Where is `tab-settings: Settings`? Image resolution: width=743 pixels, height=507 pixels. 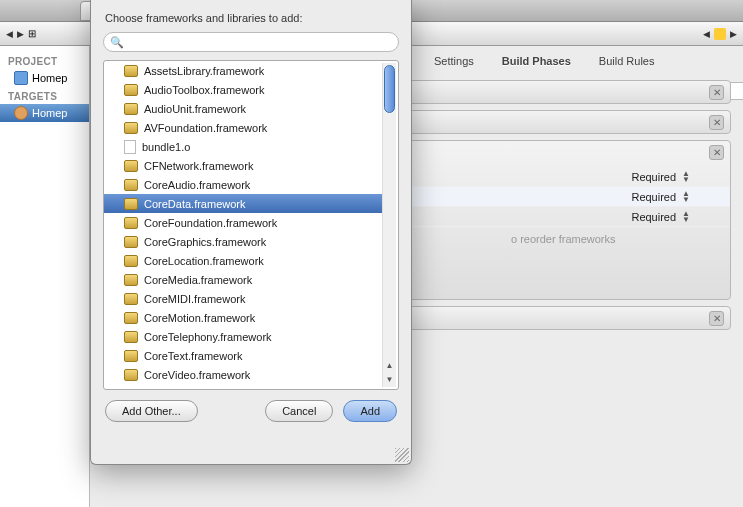
tab-settings: Settings is located at coordinates (454, 61).